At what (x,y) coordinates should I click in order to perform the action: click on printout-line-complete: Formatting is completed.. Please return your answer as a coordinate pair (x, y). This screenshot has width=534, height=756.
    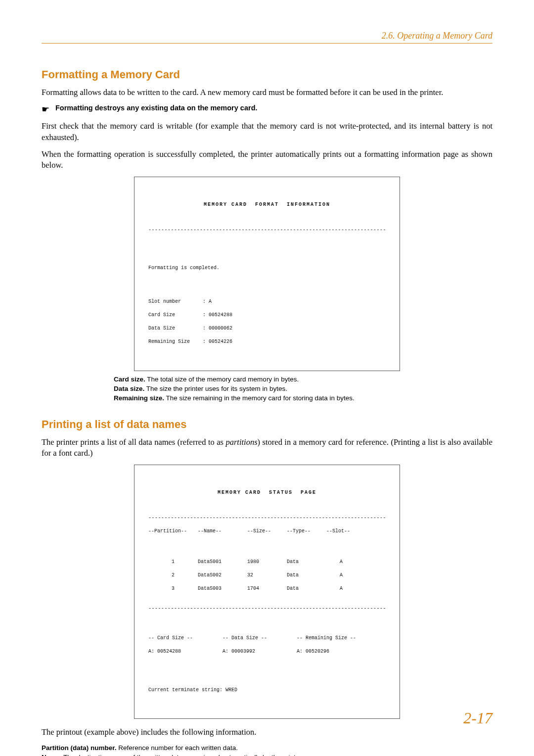
    Looking at the image, I should click on (267, 268).